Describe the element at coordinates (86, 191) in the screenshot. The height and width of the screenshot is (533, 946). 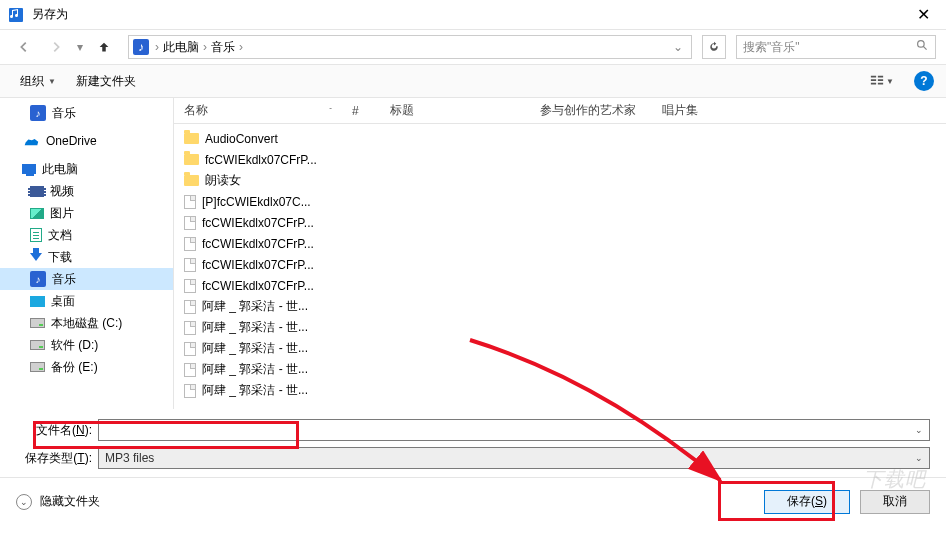
I see `sidebar-item-videos: 视频` at that location.